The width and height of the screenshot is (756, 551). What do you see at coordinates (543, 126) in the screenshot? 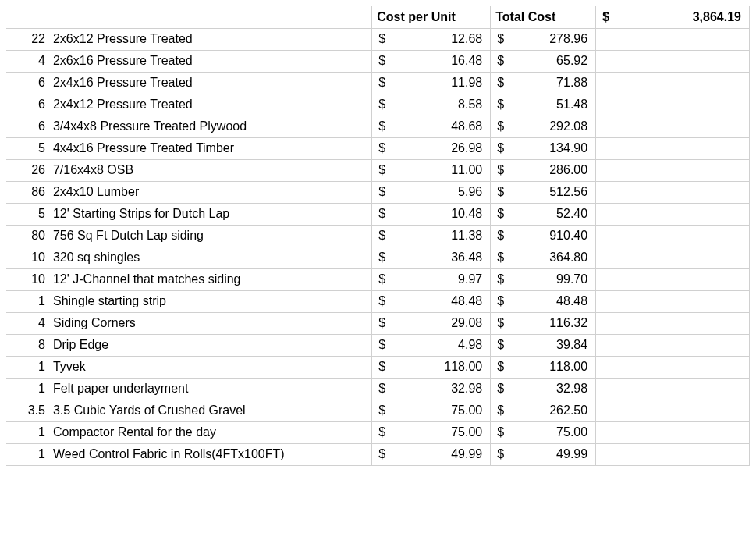
I see `total-cost-cell: $292.08` at bounding box center [543, 126].